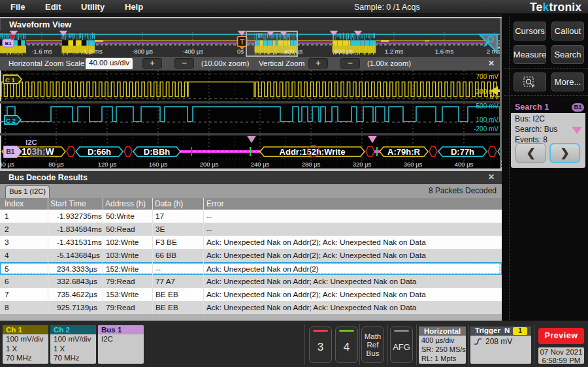 This screenshot has height=367, width=588. What do you see at coordinates (56, 165) in the screenshot?
I see `svg-text: 80 µs` at bounding box center [56, 165].